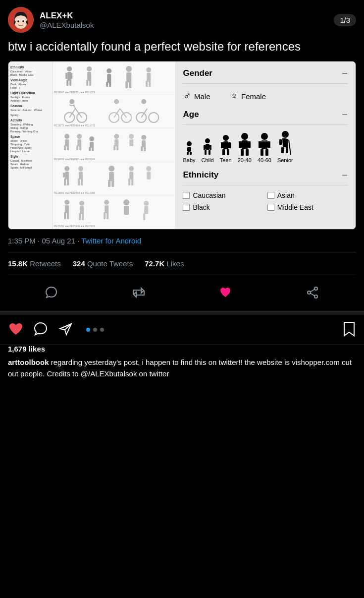 This screenshot has height=598, width=364. Describe the element at coordinates (16, 329) in the screenshot. I see `ig-like-button` at that location.